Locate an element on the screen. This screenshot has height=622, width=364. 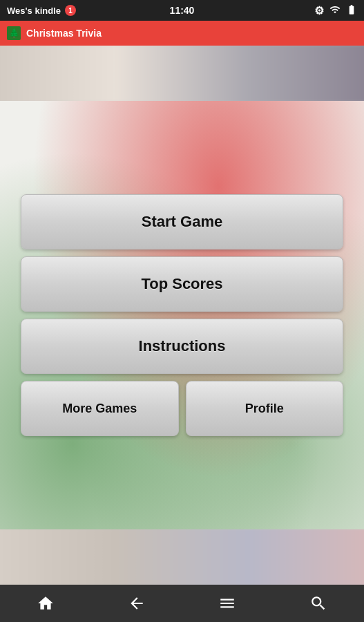
menu-icon is located at coordinates (227, 603).